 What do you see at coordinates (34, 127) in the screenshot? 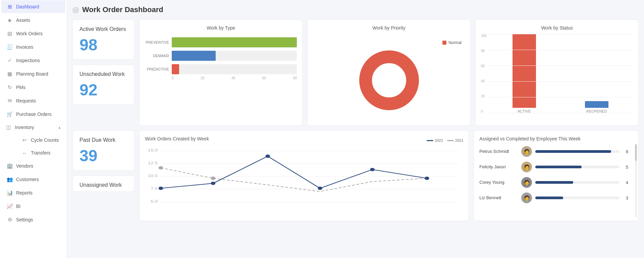
I see `sidebar-item-inventory: ◫ Inventory ▲` at bounding box center [34, 127].